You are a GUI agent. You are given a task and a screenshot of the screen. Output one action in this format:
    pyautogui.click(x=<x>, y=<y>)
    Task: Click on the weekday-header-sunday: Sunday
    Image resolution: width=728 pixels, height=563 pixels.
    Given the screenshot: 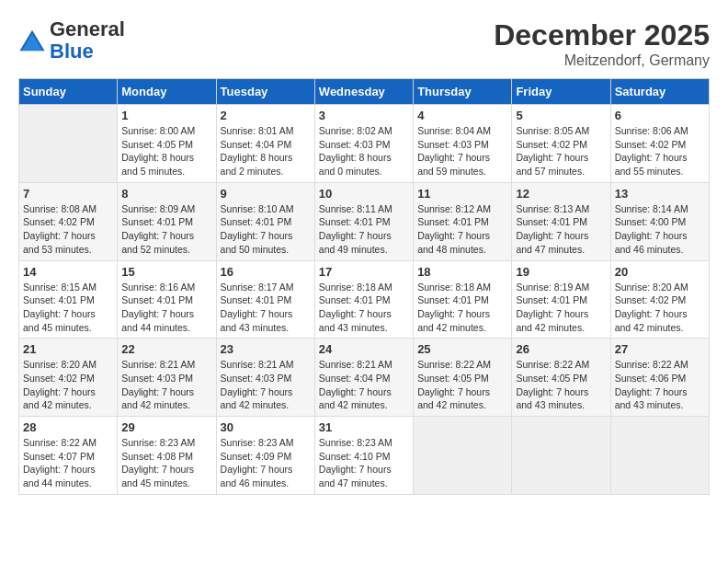 What is the action you would take?
    pyautogui.click(x=68, y=92)
    